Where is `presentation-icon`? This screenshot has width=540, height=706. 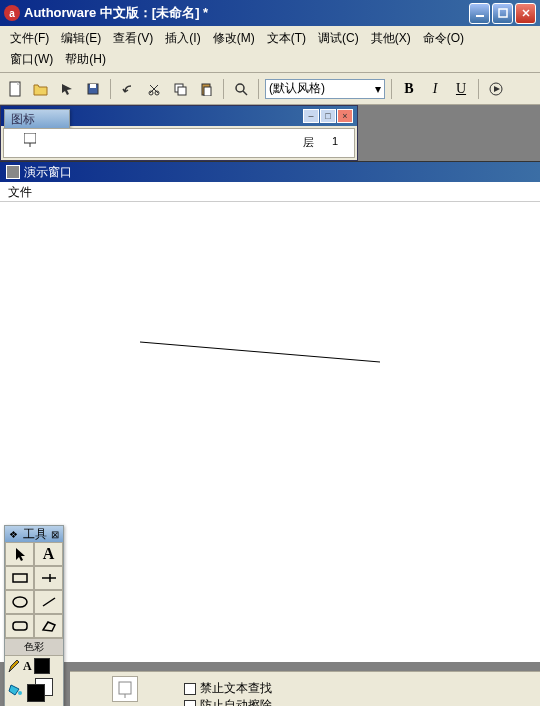
presentation-icon is located at coordinates (13, 172).